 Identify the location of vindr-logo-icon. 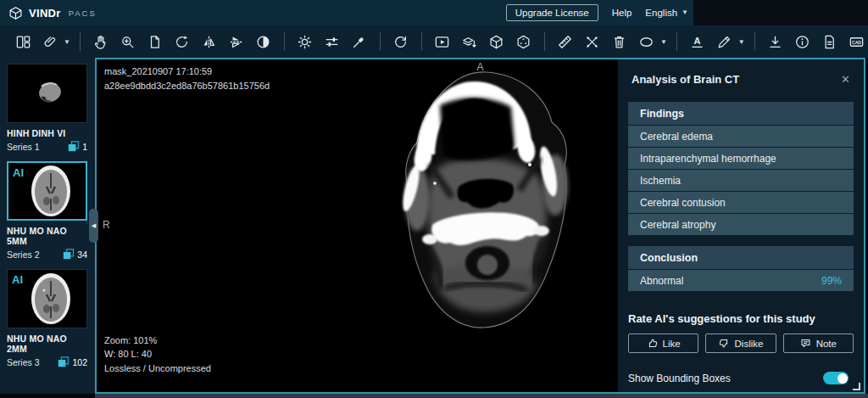
(15, 14).